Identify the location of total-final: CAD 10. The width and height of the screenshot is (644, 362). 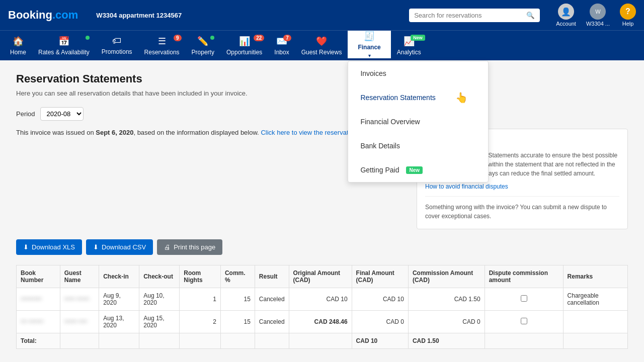
(380, 341).